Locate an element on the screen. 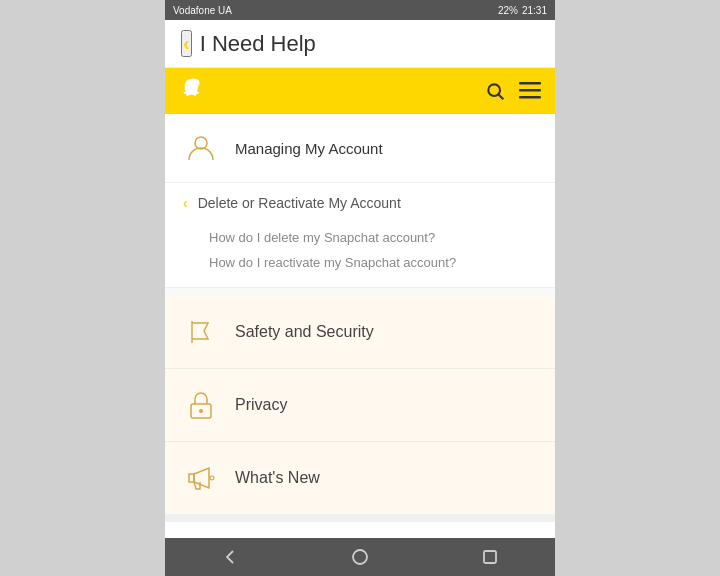 The height and width of the screenshot is (576, 720). yellow-bar is located at coordinates (360, 91).